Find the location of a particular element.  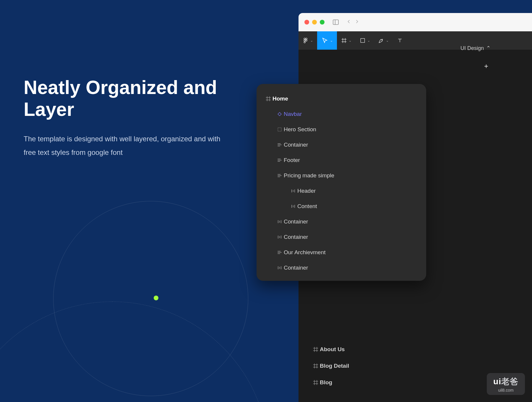

nav-arrows is located at coordinates (353, 22).